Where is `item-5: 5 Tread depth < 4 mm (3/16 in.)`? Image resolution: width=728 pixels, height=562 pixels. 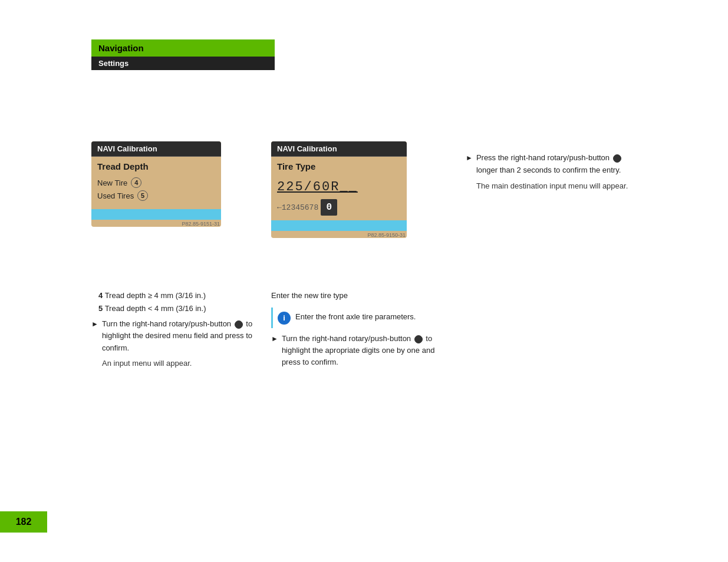 item-5: 5 Tread depth < 4 mm (3/16 in.) is located at coordinates (186, 309).